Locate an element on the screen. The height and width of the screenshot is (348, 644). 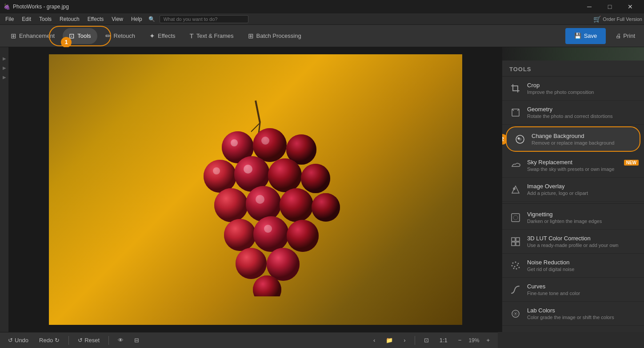
tool-crop: Crop Improve the photo composition is located at coordinates (573, 89).